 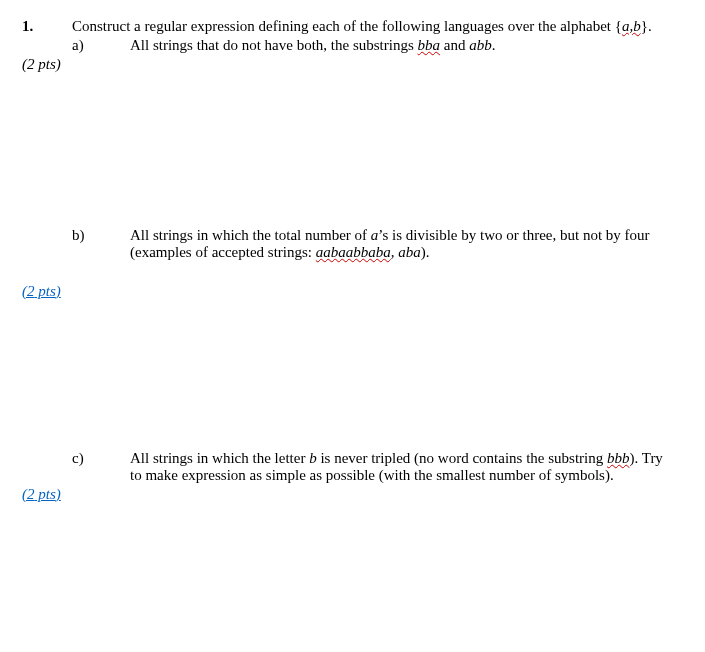 I want to click on part-a-points-row: (2 pts), so click(x=352, y=64).